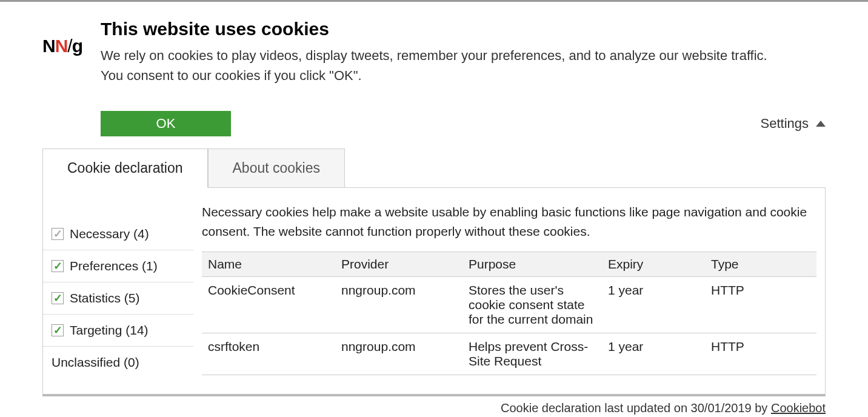 The image size is (868, 417). Describe the element at coordinates (58, 234) in the screenshot. I see `checkbox-necessary` at that location.